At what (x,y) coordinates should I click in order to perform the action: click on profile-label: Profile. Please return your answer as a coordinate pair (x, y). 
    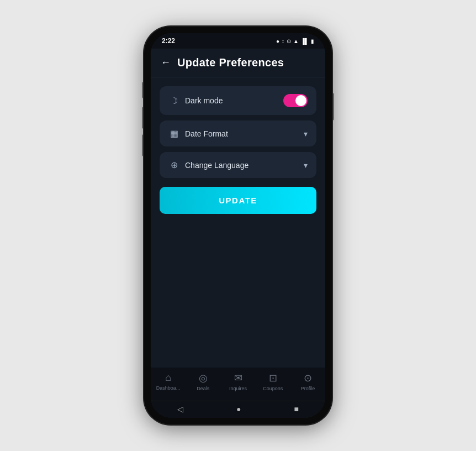
    Looking at the image, I should click on (308, 389).